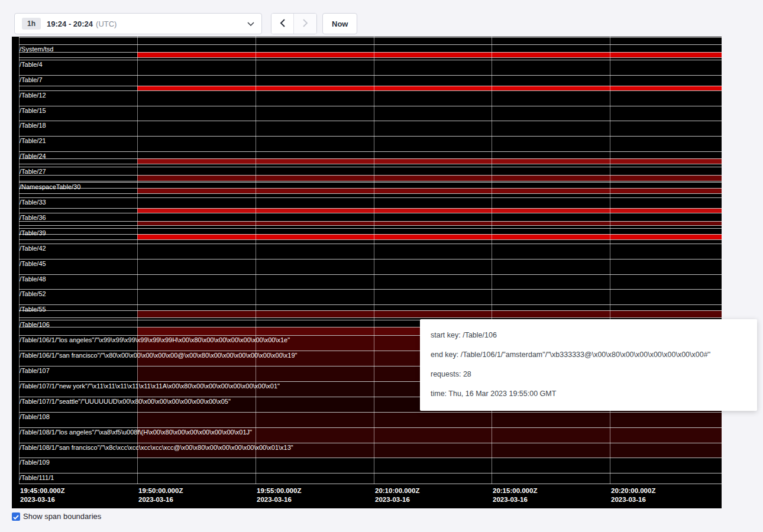 This screenshot has height=532, width=763. Describe the element at coordinates (33, 171) in the screenshot. I see `span-key-label: /Table/27` at that location.